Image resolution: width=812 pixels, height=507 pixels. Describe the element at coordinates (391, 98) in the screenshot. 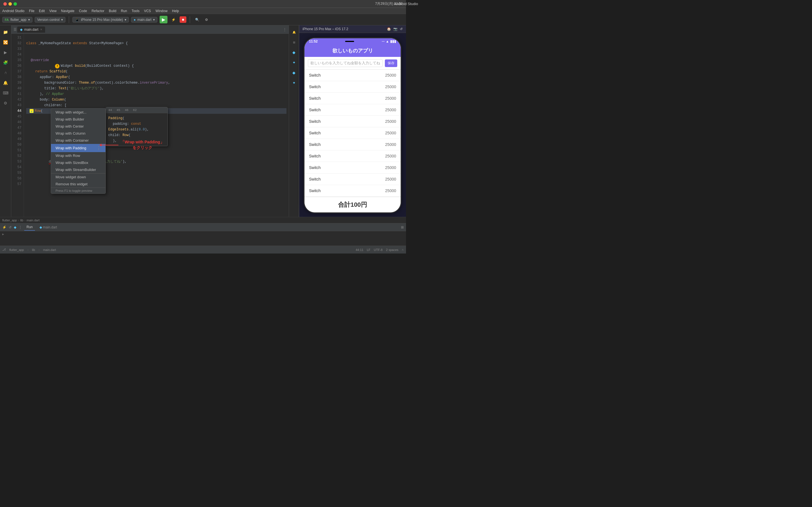

I see `switch-price-3: 25000` at that location.